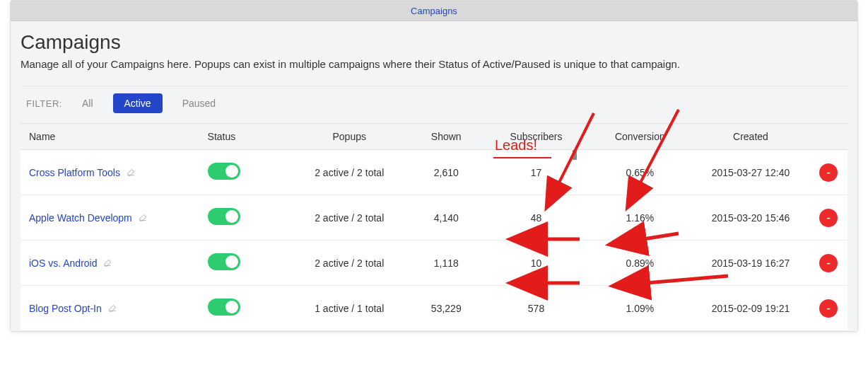 Image resolution: width=868 pixels, height=370 pixels. I want to click on filter-paused: Paused, so click(199, 103).